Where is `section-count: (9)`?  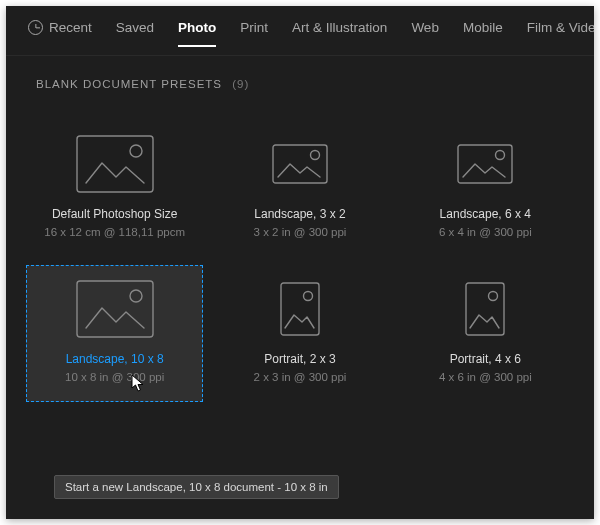 section-count: (9) is located at coordinates (240, 84).